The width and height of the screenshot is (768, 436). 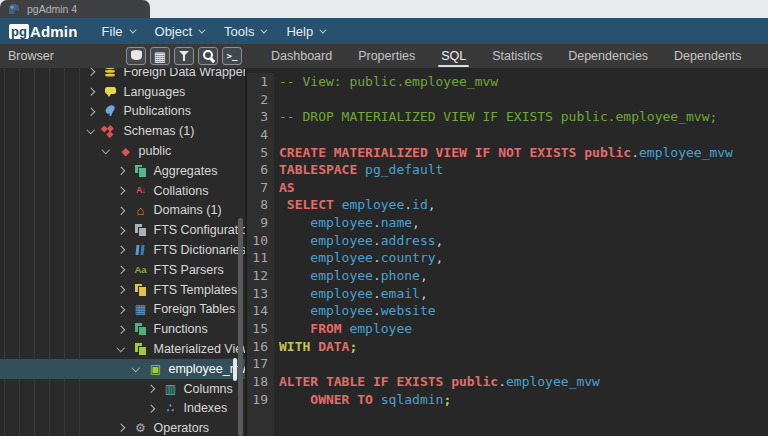 I want to click on tree-item-columns: Columns, so click(x=122, y=389).